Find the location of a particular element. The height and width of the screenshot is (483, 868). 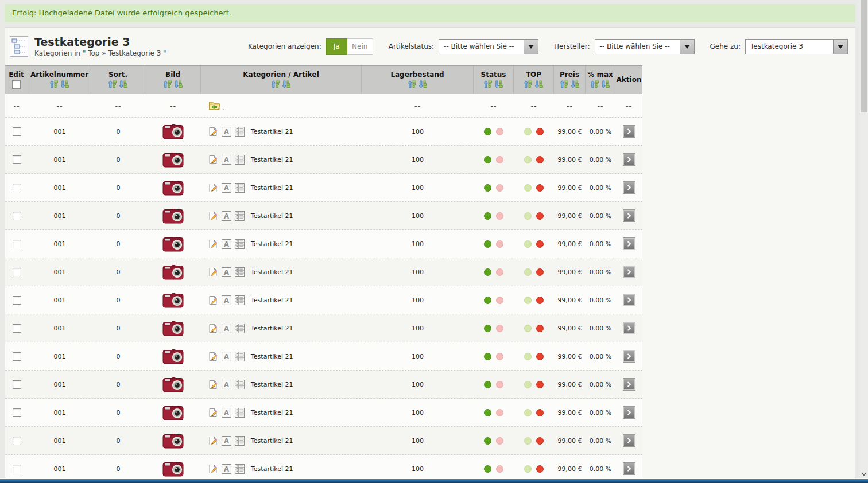

column-header-artikelnummer: Artikelnummer is located at coordinates (60, 80).